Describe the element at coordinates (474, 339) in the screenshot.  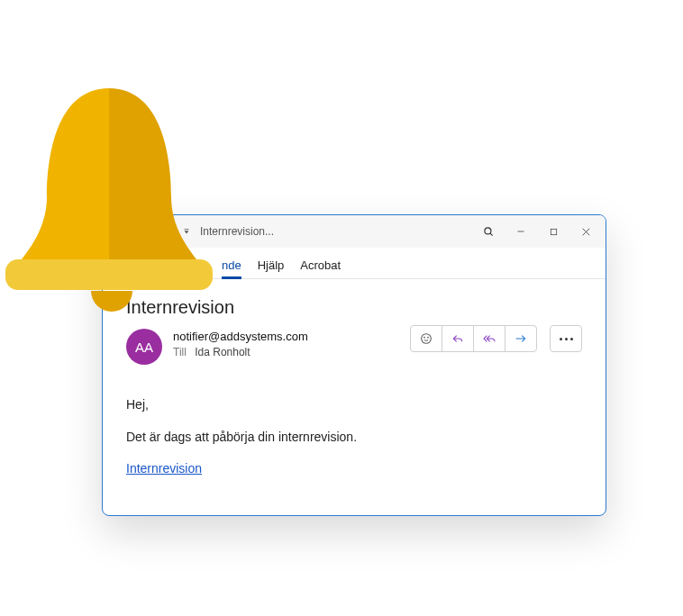
I see `reply-group` at that location.